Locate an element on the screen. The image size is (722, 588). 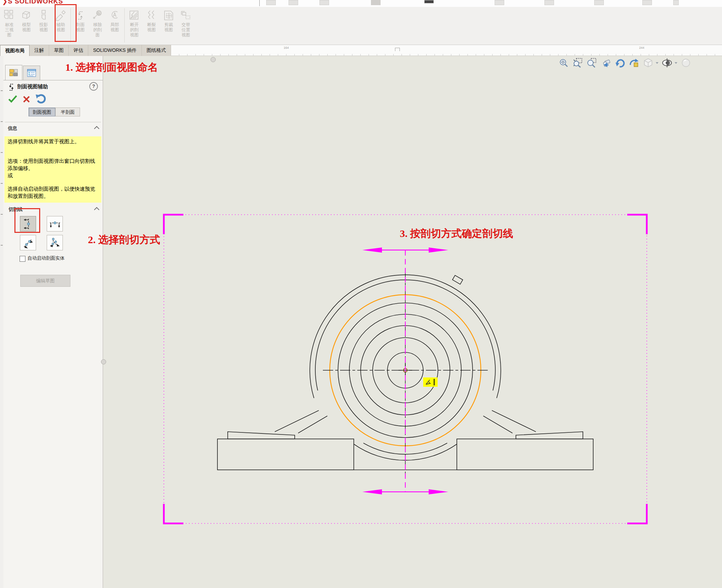
section-view-mode-button: 剖面视图 is located at coordinates (42, 112).